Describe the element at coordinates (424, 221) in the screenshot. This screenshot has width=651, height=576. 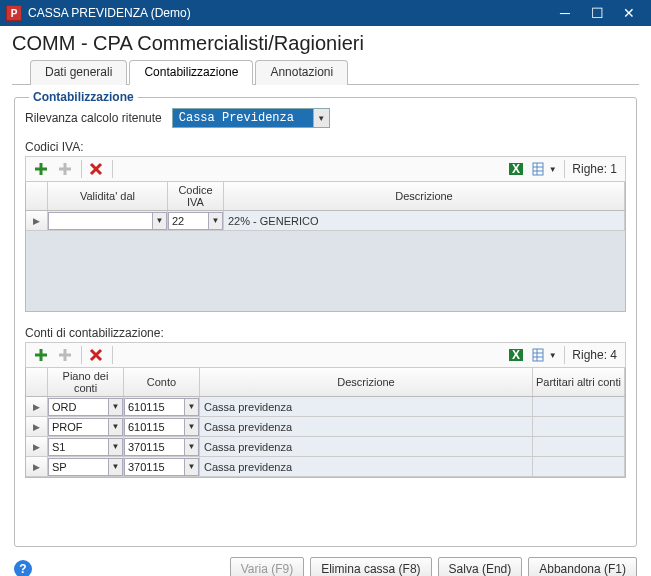
I see `cell-descrizione: 22% - GENERICO` at that location.